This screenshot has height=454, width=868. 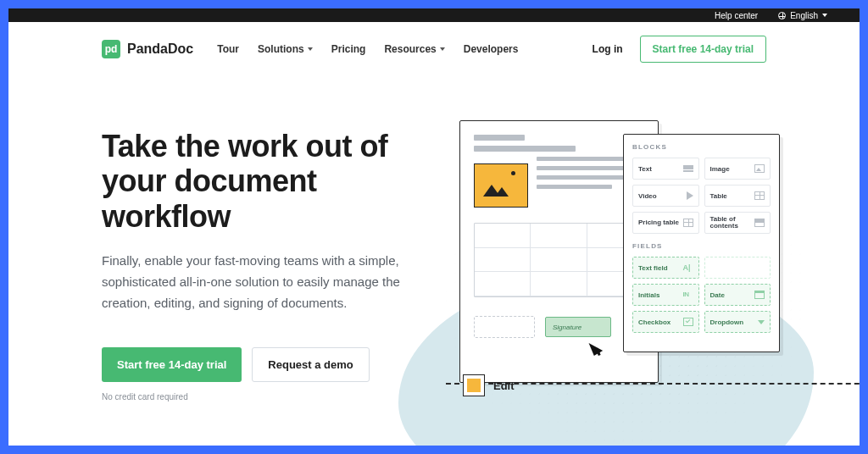 What do you see at coordinates (488, 385) in the screenshot?
I see `edit-step-marker: Edit` at bounding box center [488, 385].